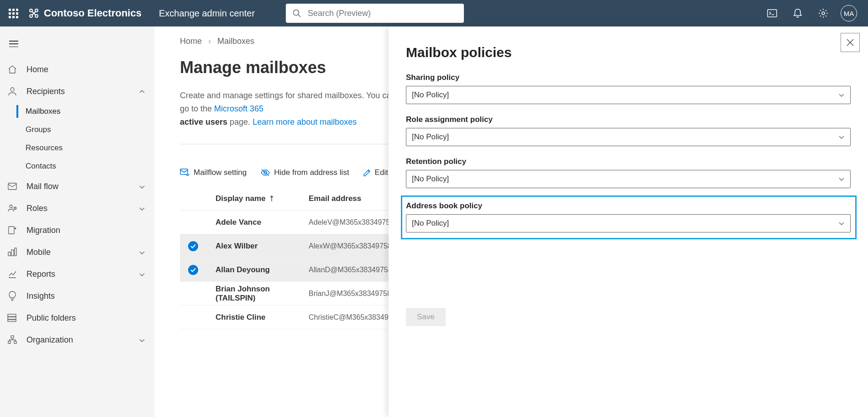 The height and width of the screenshot is (417, 868). What do you see at coordinates (12, 69) in the screenshot?
I see `home-icon` at bounding box center [12, 69].